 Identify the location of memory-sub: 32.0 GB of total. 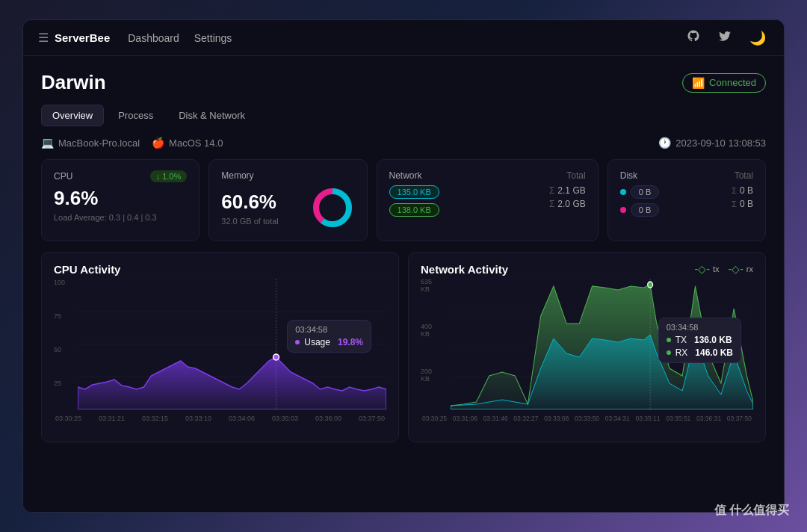
(250, 221).